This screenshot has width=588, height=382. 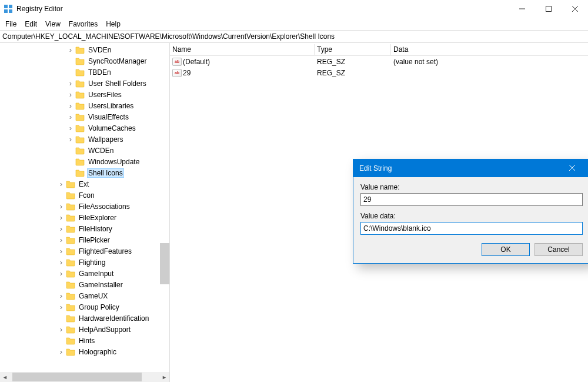 I want to click on reg-sz-icon: ab, so click(x=177, y=73).